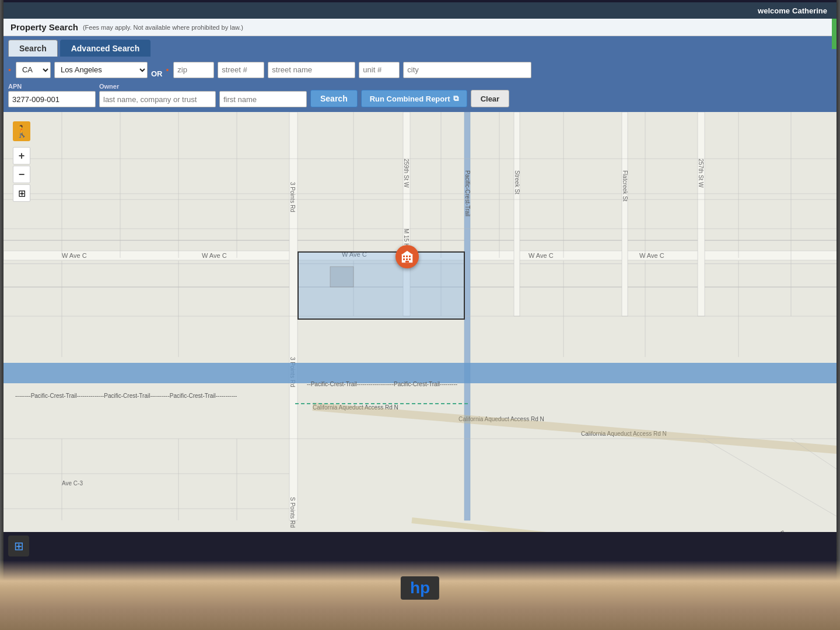  Describe the element at coordinates (22, 162) in the screenshot. I see `map-controls: 🚶 + − ⊞` at that location.